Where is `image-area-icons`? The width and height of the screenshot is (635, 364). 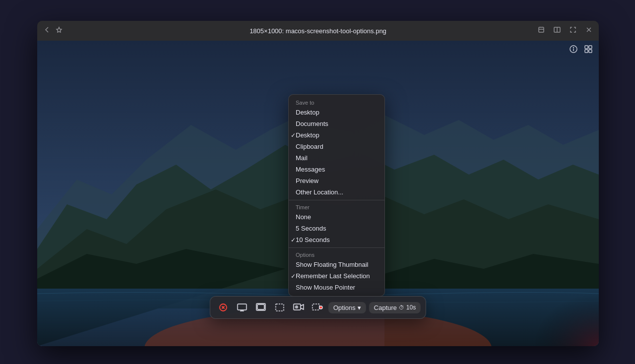
image-area-icons is located at coordinates (581, 50).